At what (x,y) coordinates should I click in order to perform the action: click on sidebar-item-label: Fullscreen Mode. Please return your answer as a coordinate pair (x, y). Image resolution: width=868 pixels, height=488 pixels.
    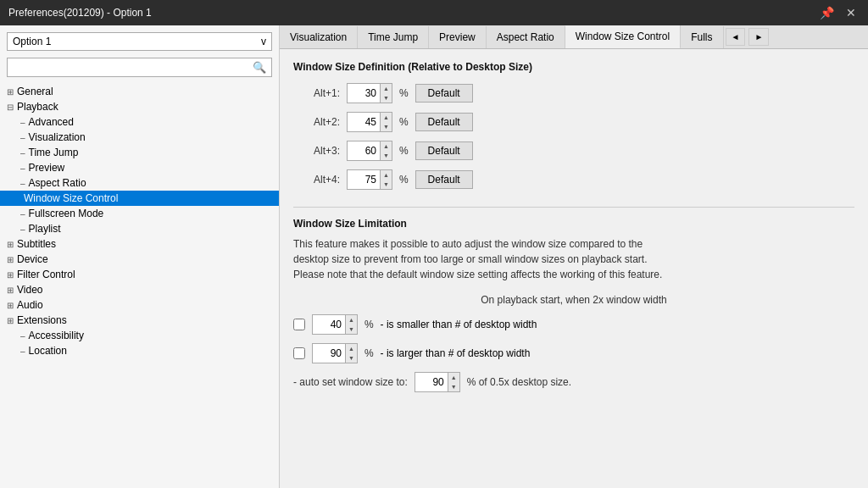
    Looking at the image, I should click on (66, 214).